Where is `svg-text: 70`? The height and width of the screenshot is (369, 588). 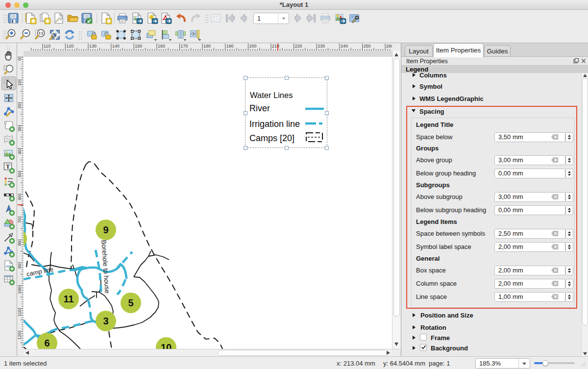 svg-text: 70 is located at coordinates (20, 221).